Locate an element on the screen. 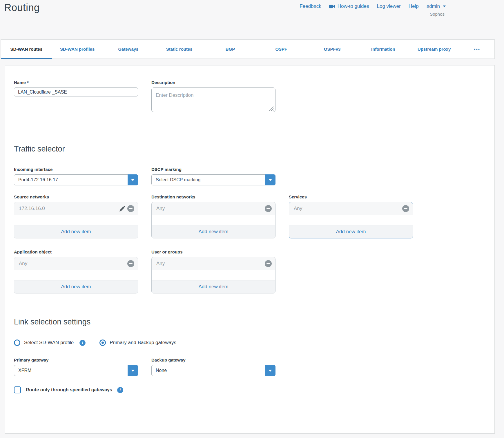 The width and height of the screenshot is (504, 438). route-only-checkbox-label: Route only through specified gateways is located at coordinates (69, 390).